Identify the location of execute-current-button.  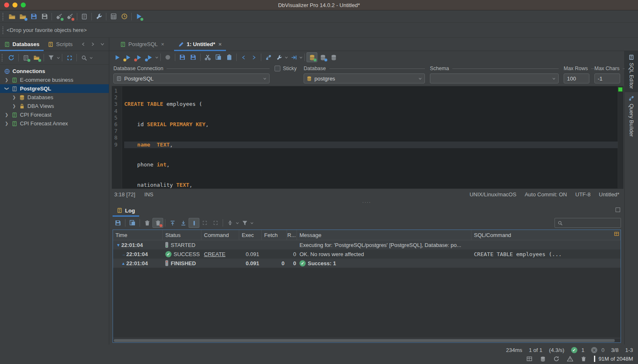
(128, 57).